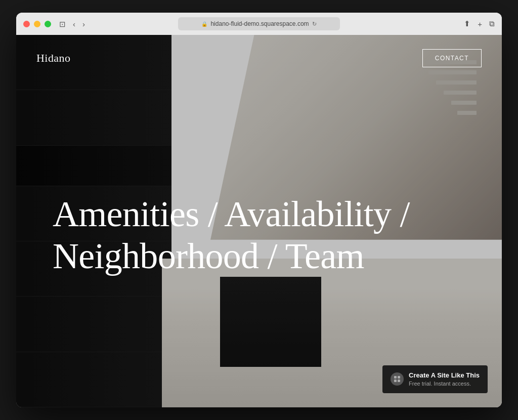  What do you see at coordinates (480, 24) in the screenshot?
I see `new-tab-icon: +` at bounding box center [480, 24].